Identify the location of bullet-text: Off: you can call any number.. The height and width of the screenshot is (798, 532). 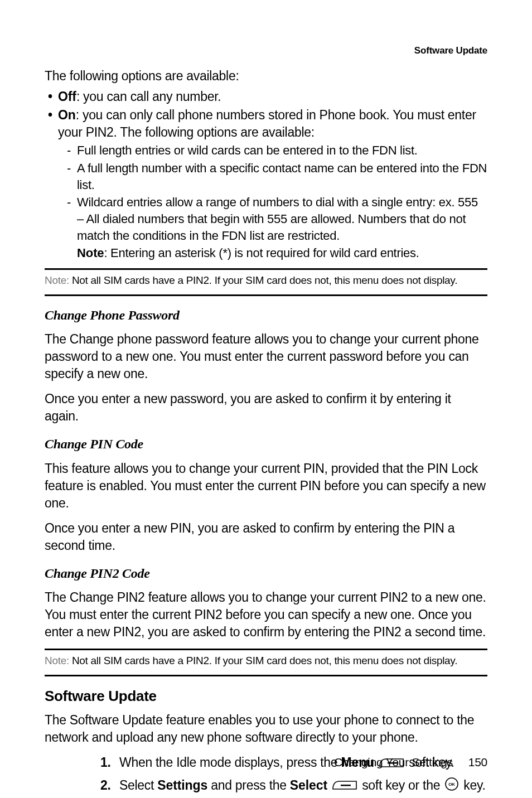
(273, 97).